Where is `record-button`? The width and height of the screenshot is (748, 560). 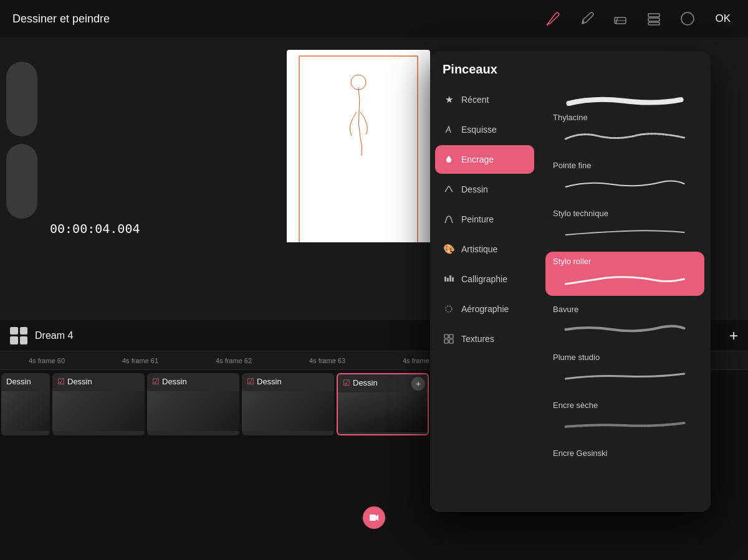
record-button is located at coordinates (374, 518).